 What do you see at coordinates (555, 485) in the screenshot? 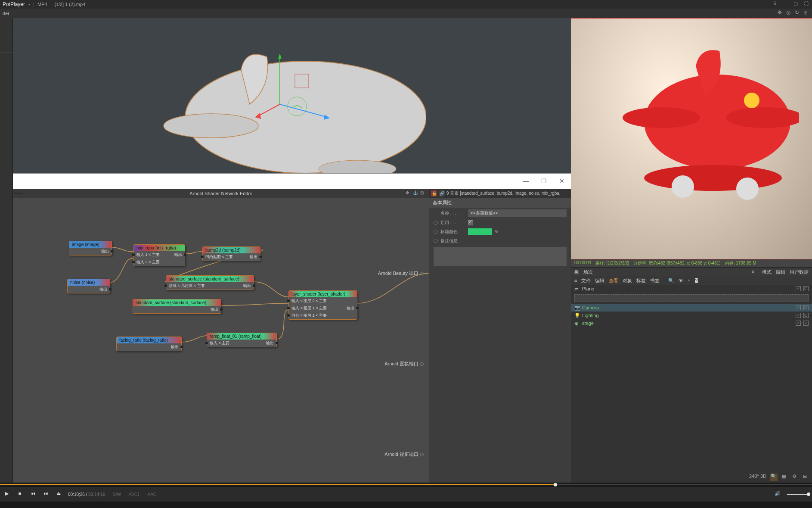
I see `seek-thumb` at bounding box center [555, 485].